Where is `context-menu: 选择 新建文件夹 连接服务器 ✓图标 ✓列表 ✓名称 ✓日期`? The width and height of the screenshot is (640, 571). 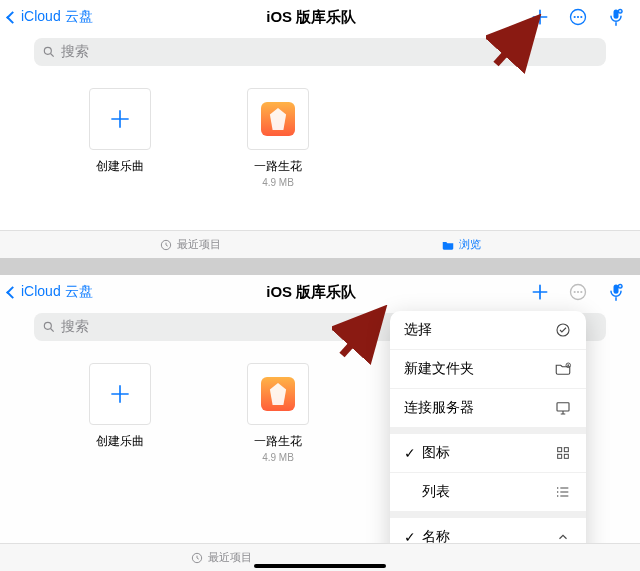
context-menu: 选择 新建文件夹 连接服务器 ✓图标 ✓列表 ✓名称 ✓日期 is located at coordinates (488, 441).